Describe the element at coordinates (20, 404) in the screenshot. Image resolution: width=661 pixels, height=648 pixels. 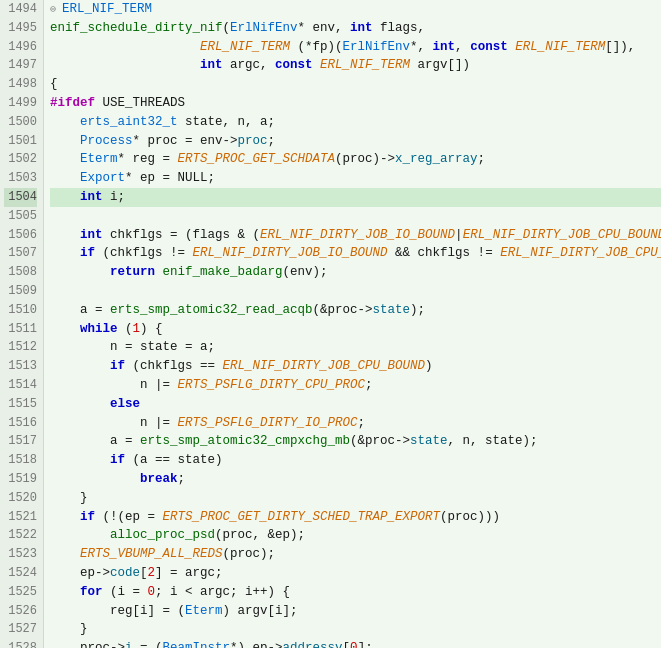
I see `line-number: 1515` at that location.